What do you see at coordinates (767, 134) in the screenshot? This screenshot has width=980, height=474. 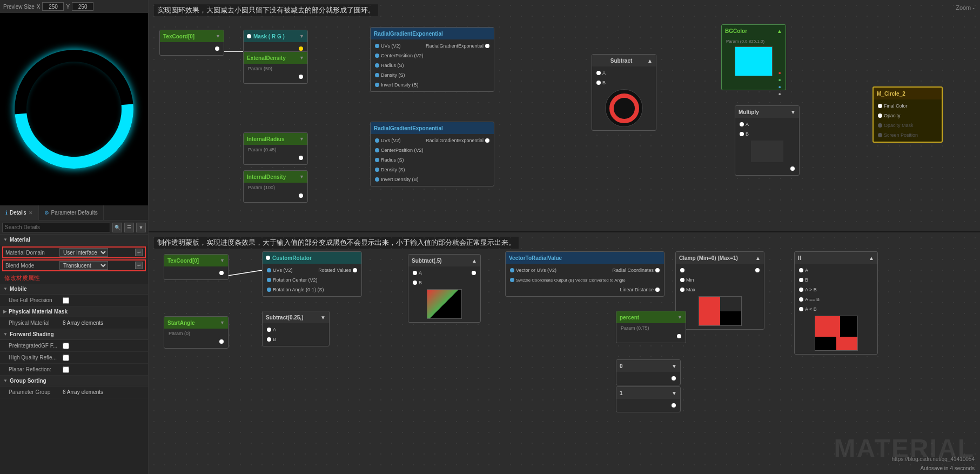 I see `multiply-b-row: B` at bounding box center [767, 134].